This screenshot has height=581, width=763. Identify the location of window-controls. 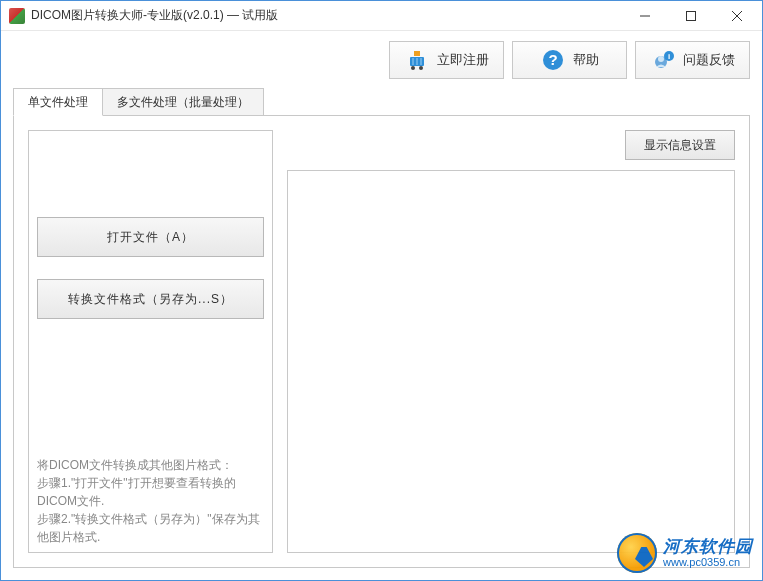
(691, 16).